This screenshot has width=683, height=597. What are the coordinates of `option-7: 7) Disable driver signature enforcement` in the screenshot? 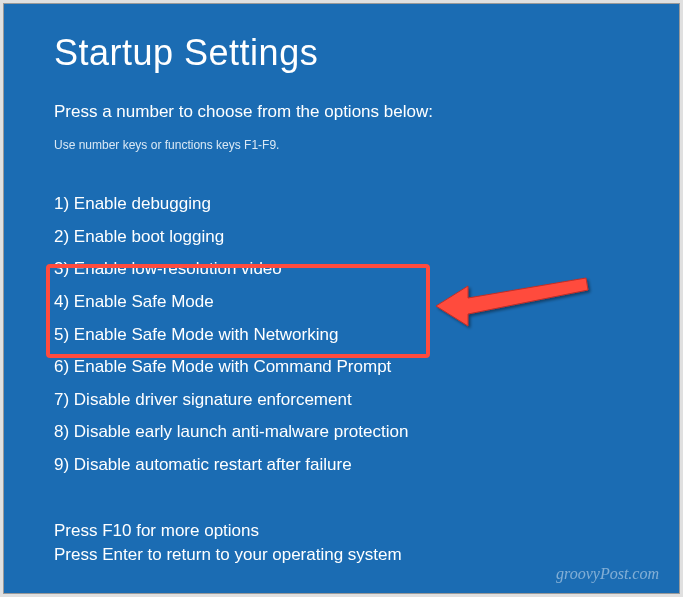 It's located at (342, 400).